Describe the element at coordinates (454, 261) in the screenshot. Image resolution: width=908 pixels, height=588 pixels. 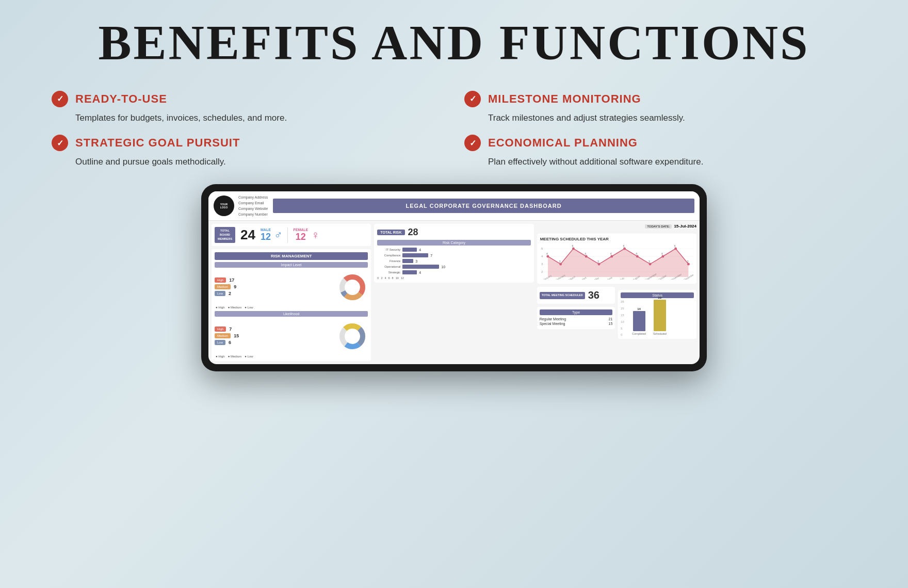
I see `risk-cat-finance: Finance 3` at that location.